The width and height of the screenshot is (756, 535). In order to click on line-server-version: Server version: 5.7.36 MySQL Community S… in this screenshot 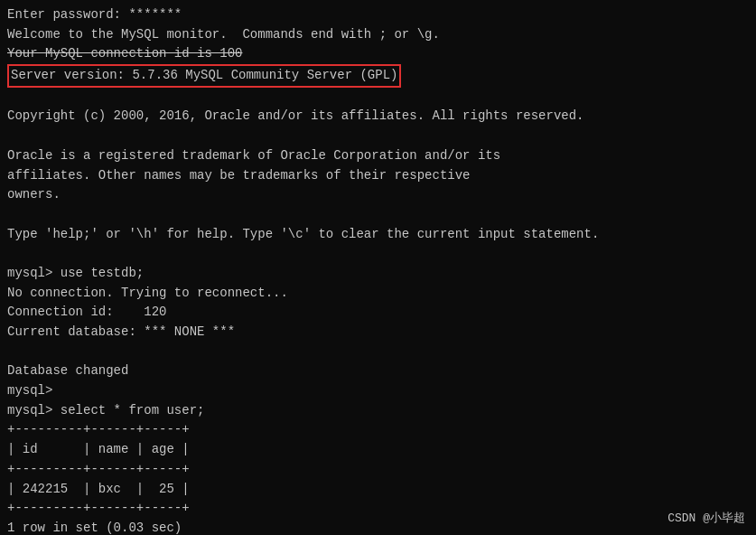, I will do `click(378, 76)`.